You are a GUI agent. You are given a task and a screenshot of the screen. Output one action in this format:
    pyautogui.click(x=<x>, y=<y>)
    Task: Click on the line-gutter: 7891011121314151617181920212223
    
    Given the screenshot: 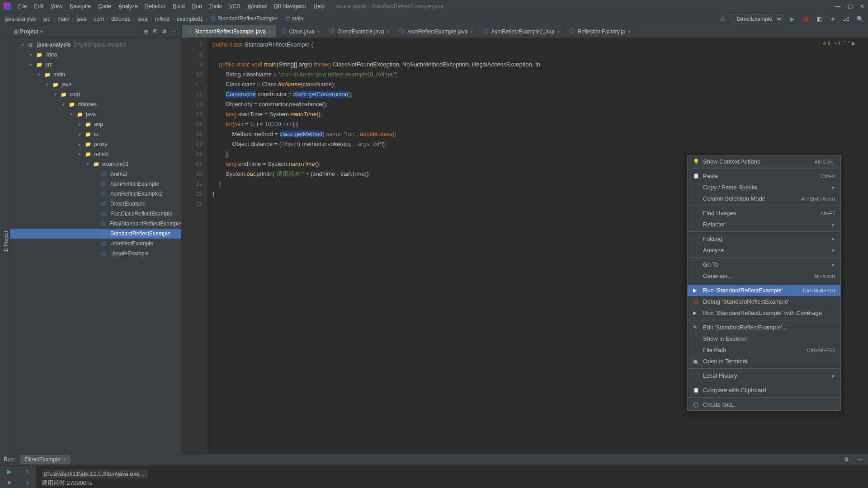 What is the action you would take?
    pyautogui.click(x=194, y=246)
    